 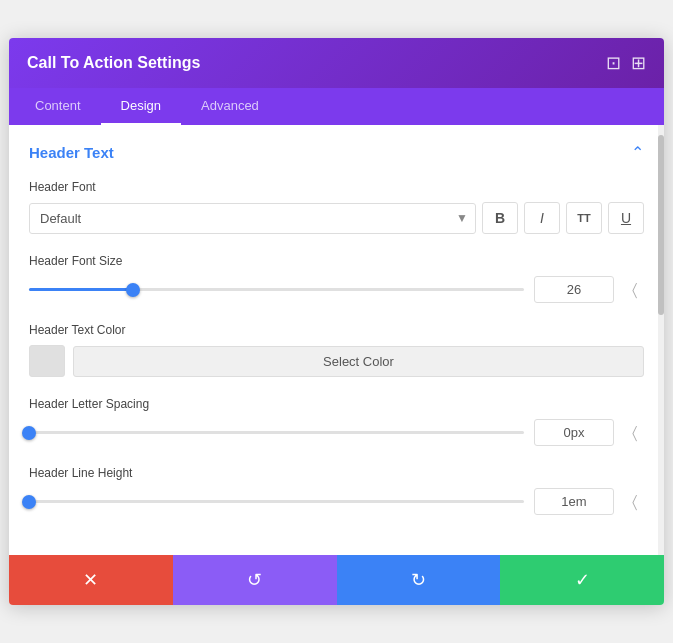 What do you see at coordinates (336, 207) in the screenshot?
I see `header-font-row: Header Font Default ▼ B I TT U` at bounding box center [336, 207].